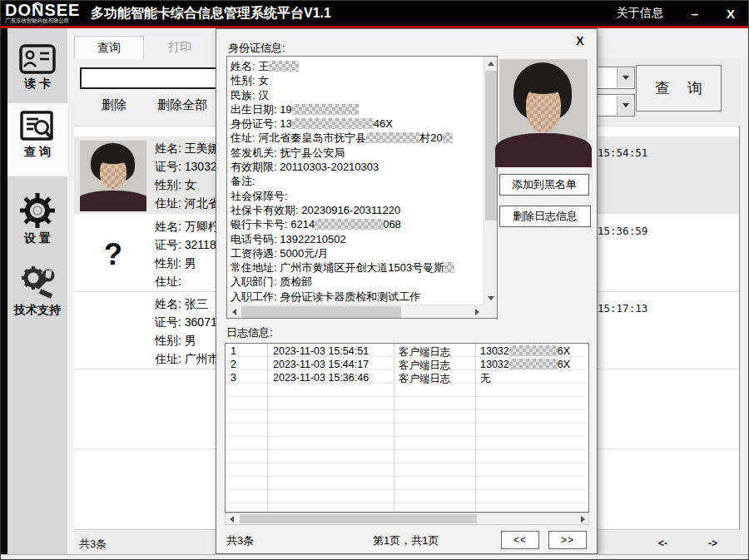 The height and width of the screenshot is (560, 749). I want to click on id-info-line: 社保卡有效期: 20230916-20311220, so click(356, 210).